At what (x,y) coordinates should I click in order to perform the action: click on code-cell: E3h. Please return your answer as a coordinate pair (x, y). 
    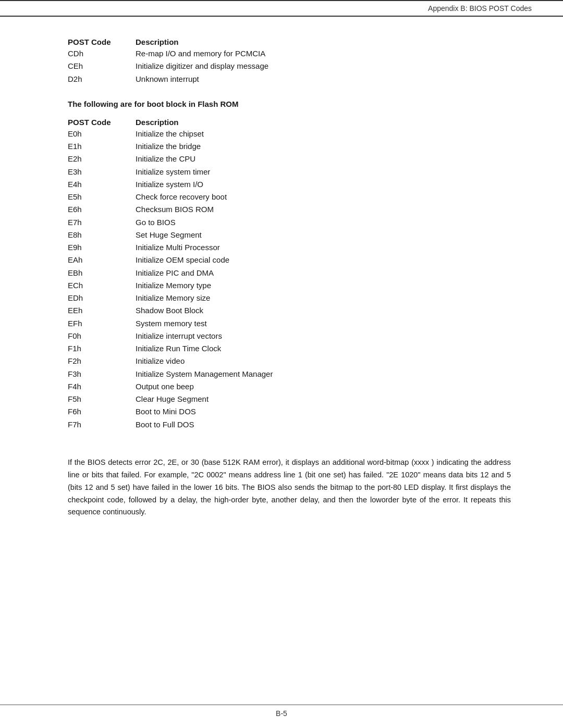
    Looking at the image, I should click on (102, 172).